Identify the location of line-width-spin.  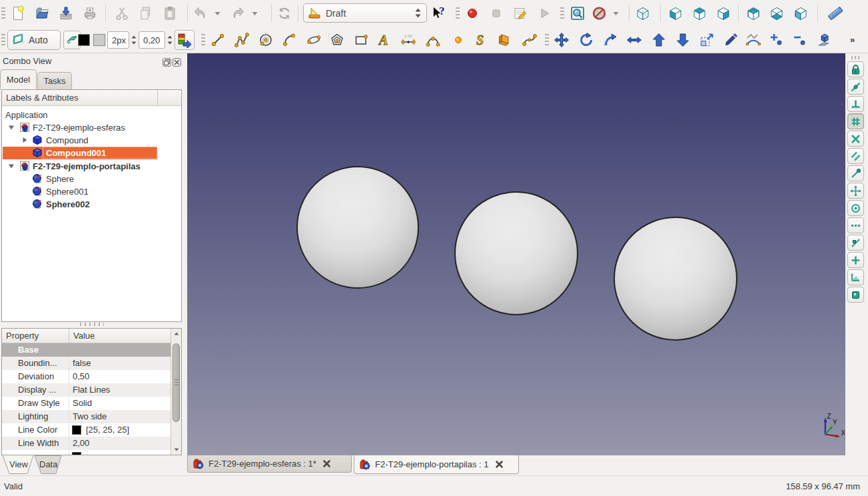
(133, 40).